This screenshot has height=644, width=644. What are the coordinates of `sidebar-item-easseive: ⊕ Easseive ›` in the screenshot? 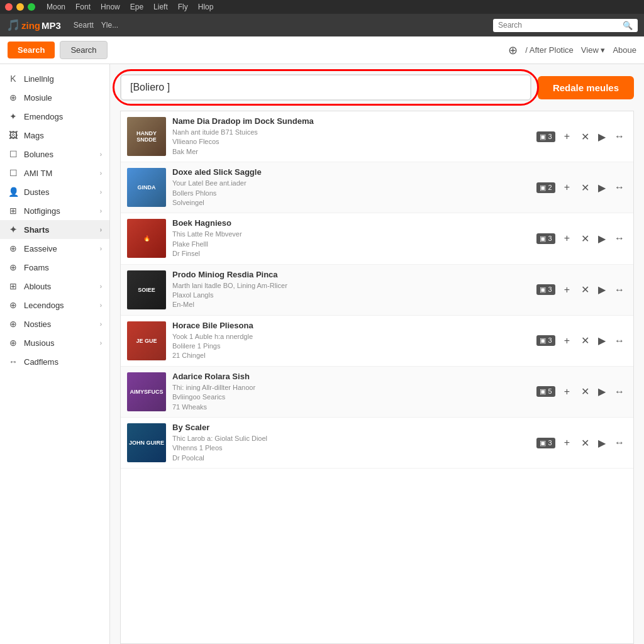 It's located at (55, 248).